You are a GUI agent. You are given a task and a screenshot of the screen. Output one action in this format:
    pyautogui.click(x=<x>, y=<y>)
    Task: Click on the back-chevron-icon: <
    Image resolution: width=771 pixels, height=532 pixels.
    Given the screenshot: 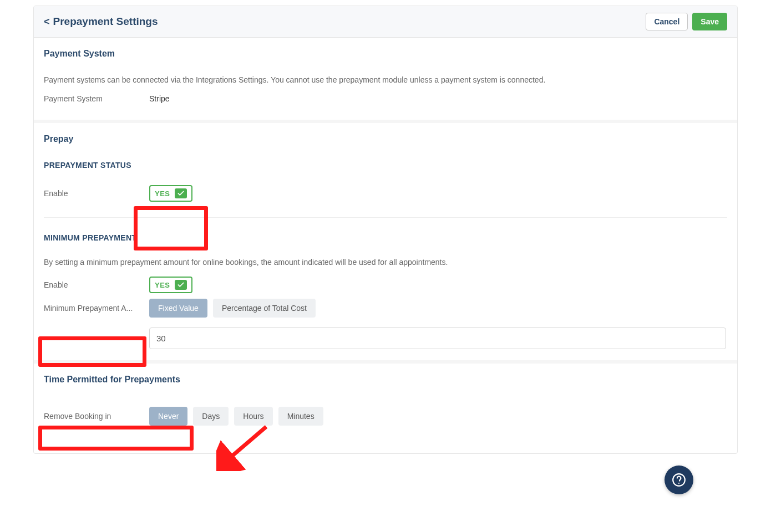 What is the action you would take?
    pyautogui.click(x=47, y=22)
    